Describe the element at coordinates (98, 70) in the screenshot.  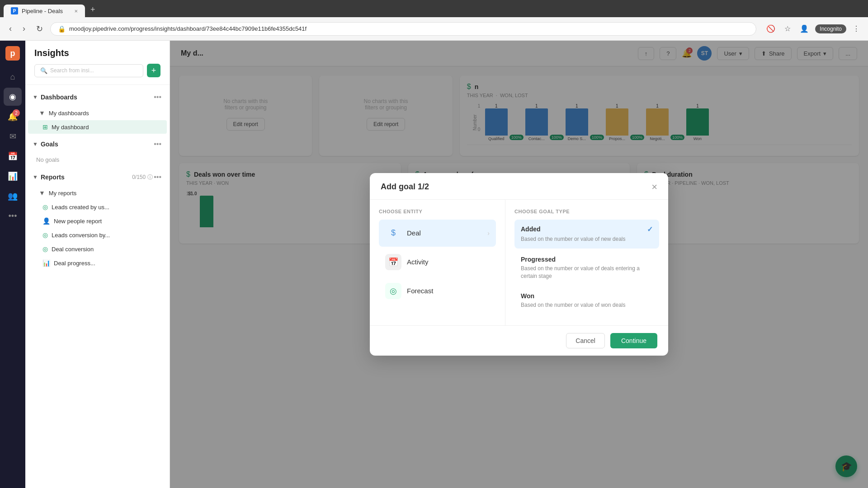
I see `panel-search: 🔍 Search from insi... +` at that location.